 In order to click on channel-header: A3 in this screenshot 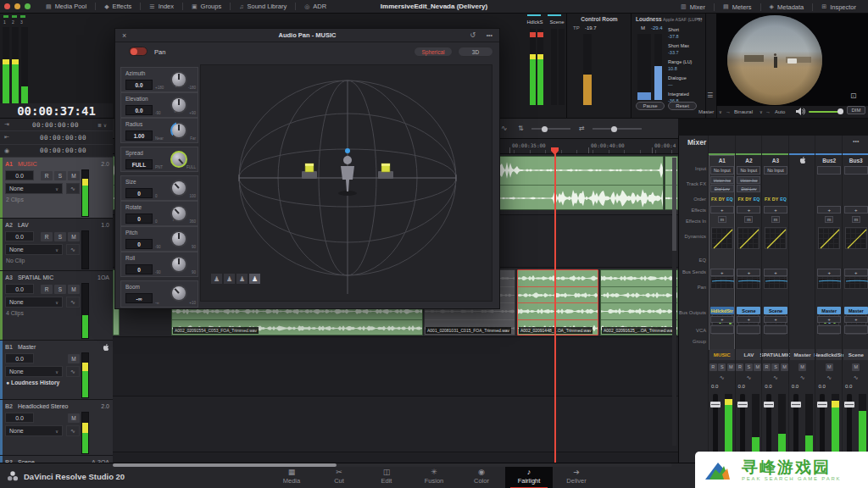, I will do `click(776, 160)`.